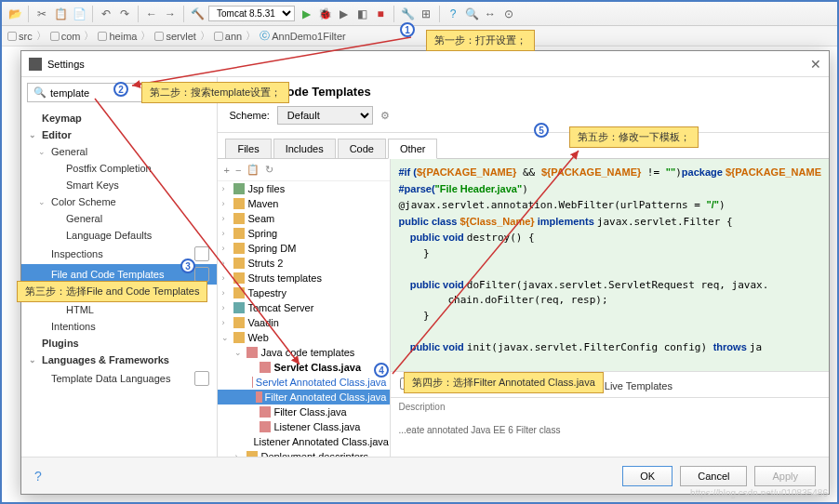 The image size is (839, 504). What do you see at coordinates (175, 36) in the screenshot?
I see `bc-item: servlet` at bounding box center [175, 36].